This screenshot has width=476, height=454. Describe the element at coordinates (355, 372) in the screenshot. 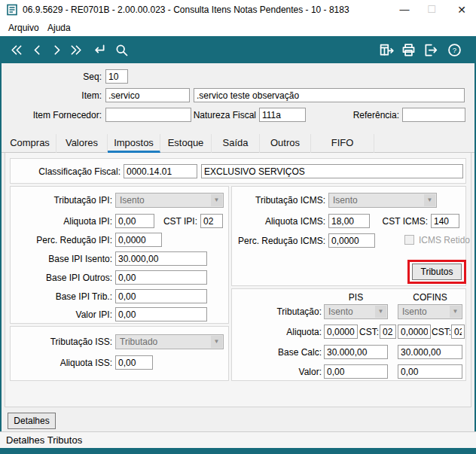

I see `pis-valor-input` at that location.